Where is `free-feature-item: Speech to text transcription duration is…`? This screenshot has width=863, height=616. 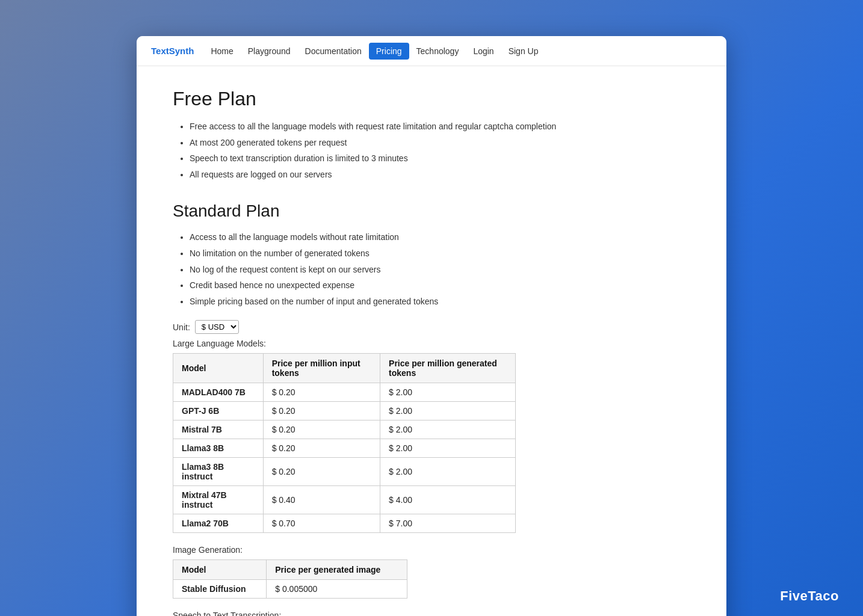 free-feature-item: Speech to text transcription duration is… is located at coordinates (440, 159).